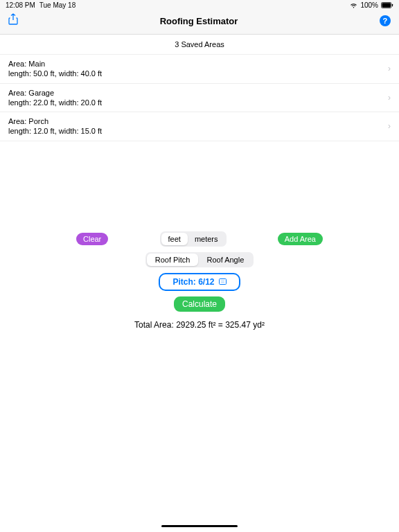 Image resolution: width=399 pixels, height=532 pixels. Describe the element at coordinates (385, 21) in the screenshot. I see `help-button: ?` at that location.